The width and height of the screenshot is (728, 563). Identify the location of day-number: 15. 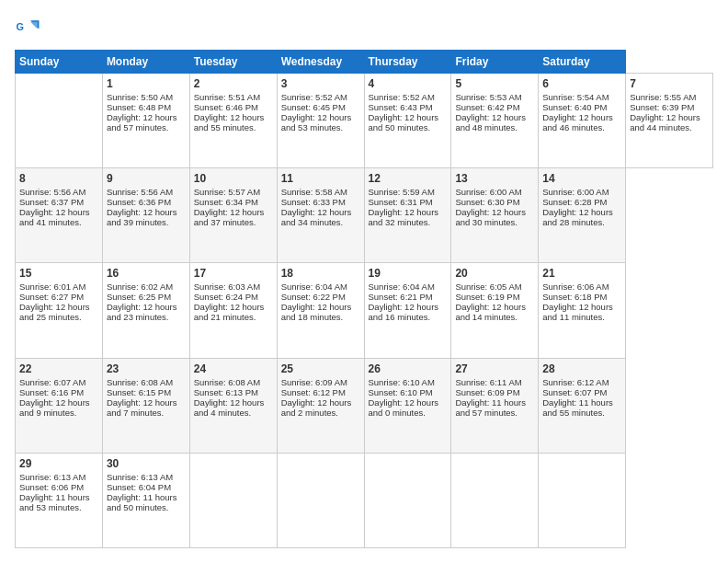
(59, 273).